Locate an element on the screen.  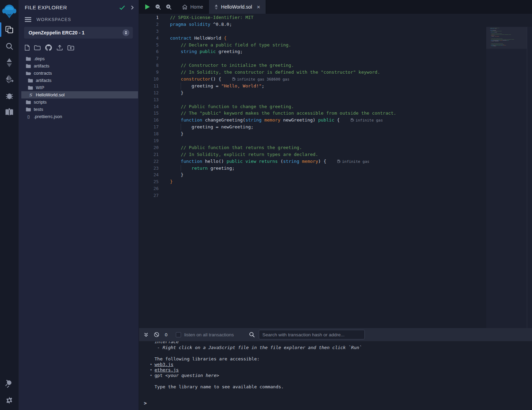
sidebar-item-plugin-manager is located at coordinates (10, 384).